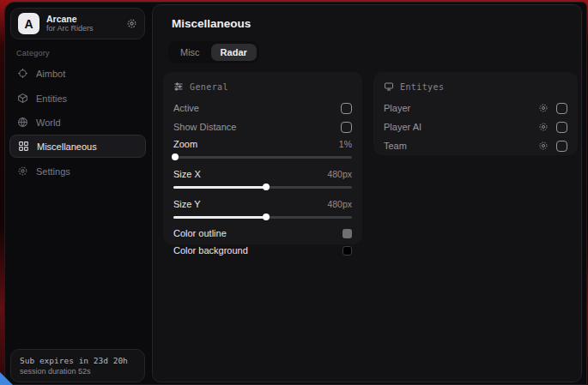 This screenshot has height=385, width=588. What do you see at coordinates (187, 174) in the screenshot?
I see `size-x-label: Size X` at bounding box center [187, 174].